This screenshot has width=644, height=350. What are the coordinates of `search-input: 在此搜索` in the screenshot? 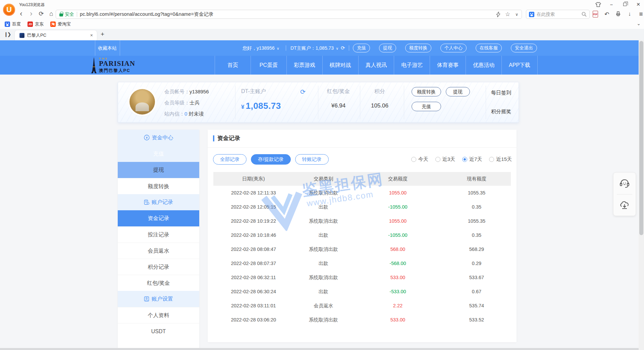 It's located at (558, 14).